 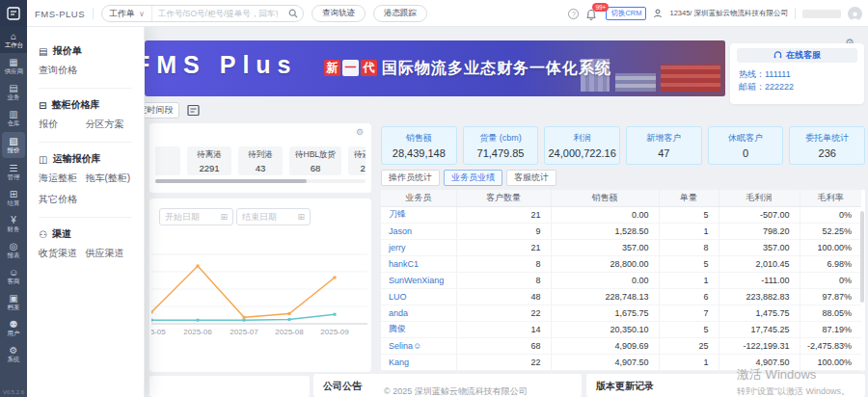 I want to click on status-pill-clipped, so click(x=168, y=161).